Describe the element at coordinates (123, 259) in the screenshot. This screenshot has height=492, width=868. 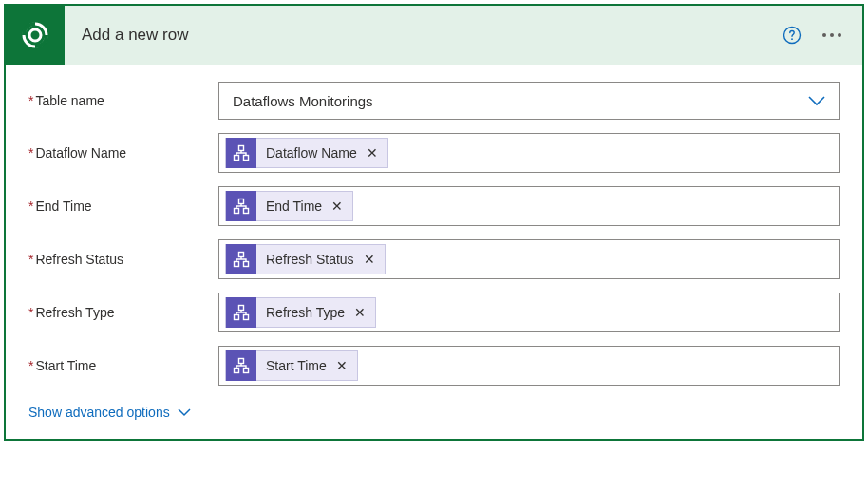
I see `label-refresh-status: *Refresh Status` at that location.